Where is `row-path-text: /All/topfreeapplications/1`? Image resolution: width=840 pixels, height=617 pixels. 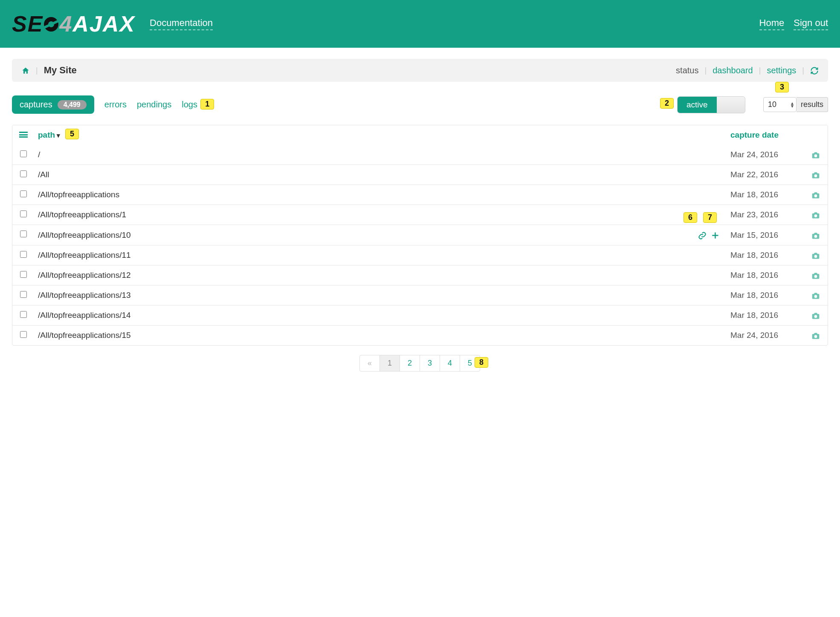
row-path-text: /All/topfreeapplications/1 is located at coordinates (82, 215).